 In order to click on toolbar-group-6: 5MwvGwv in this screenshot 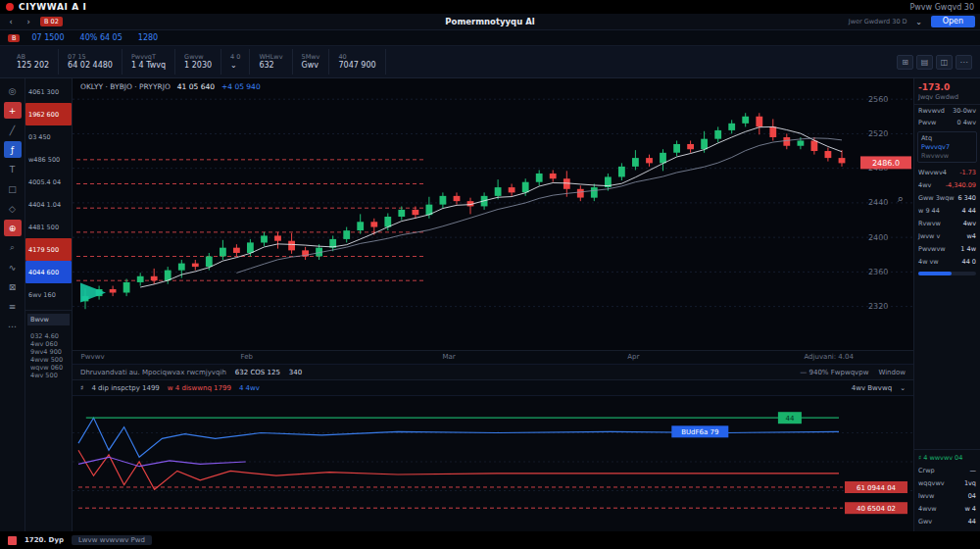, I will do `click(312, 62)`.